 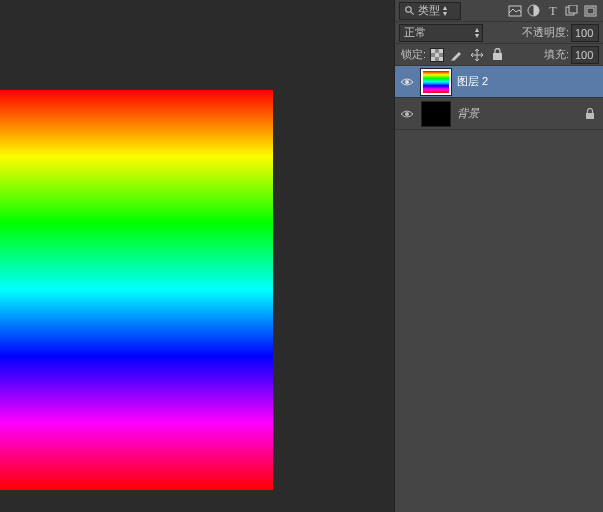 What do you see at coordinates (457, 54) in the screenshot?
I see `lock-pixels-button` at bounding box center [457, 54].